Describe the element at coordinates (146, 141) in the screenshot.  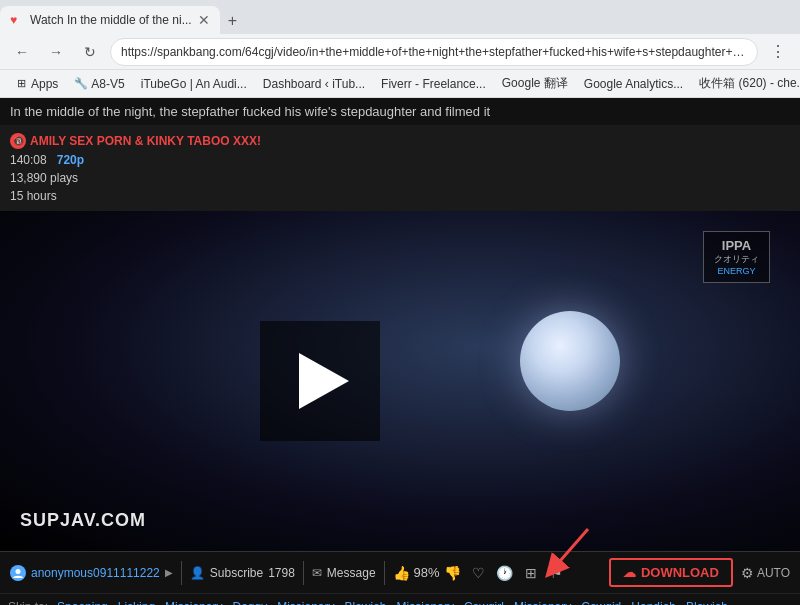
I see `channel-name: AMILY SEX PORN & KINKY TABOO XXX!` at that location.